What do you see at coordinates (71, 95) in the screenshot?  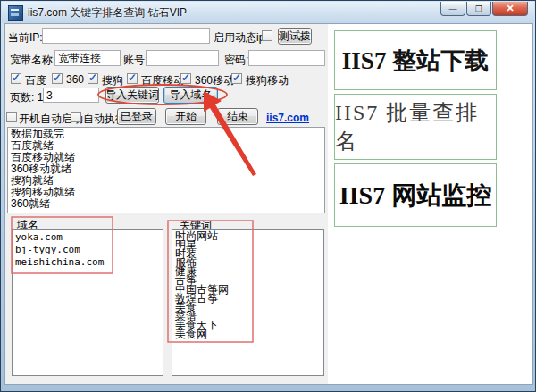 I see `pages-input` at bounding box center [71, 95].